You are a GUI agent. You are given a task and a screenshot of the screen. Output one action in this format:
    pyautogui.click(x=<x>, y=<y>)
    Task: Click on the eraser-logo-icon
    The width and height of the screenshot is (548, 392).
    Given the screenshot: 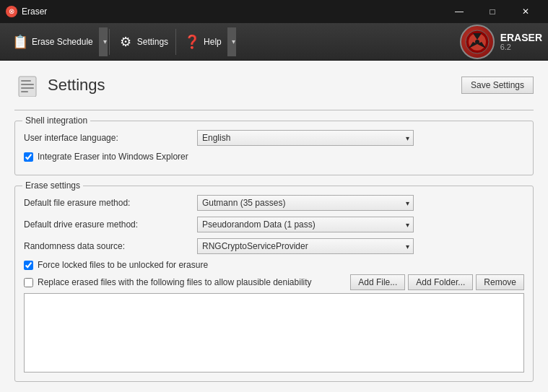 What is the action you would take?
    pyautogui.click(x=477, y=42)
    